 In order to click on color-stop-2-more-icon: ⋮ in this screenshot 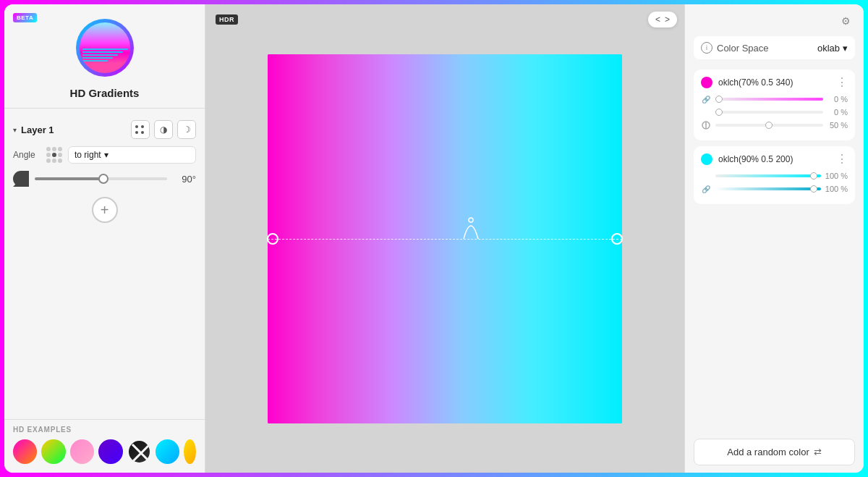, I will do `click(842, 159)`.